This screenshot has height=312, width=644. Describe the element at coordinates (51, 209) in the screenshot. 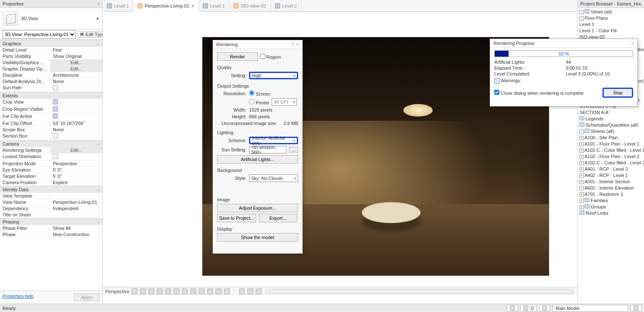

I see `property-row: DependencyIndependent` at that location.